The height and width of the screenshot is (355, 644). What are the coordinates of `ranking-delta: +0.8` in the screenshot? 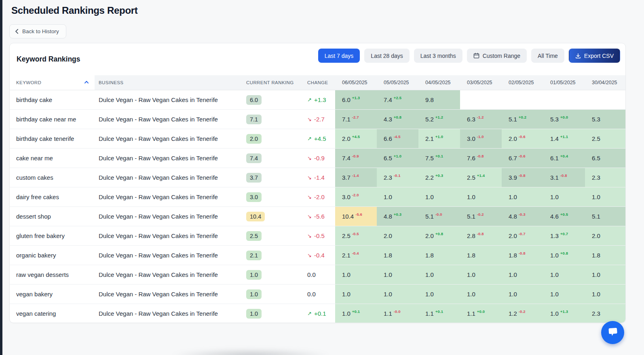 It's located at (564, 253).